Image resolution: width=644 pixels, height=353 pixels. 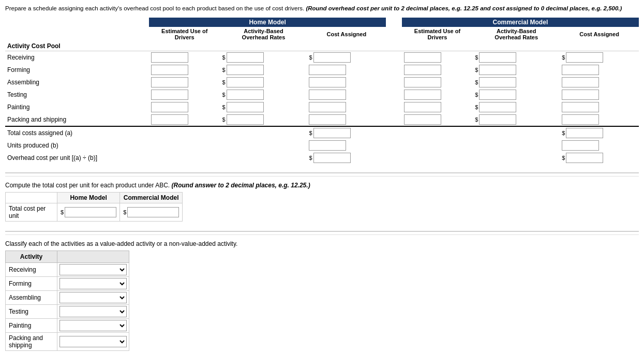 What do you see at coordinates (498, 120) in the screenshot?
I see `comm-rate-packing` at bounding box center [498, 120].